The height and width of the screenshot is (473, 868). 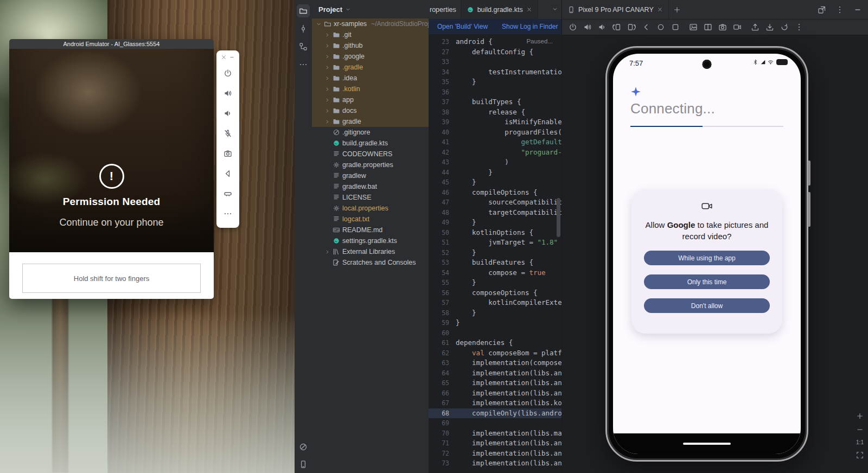 What do you see at coordinates (303, 447) in the screenshot?
I see `inspections-tool-button` at bounding box center [303, 447].